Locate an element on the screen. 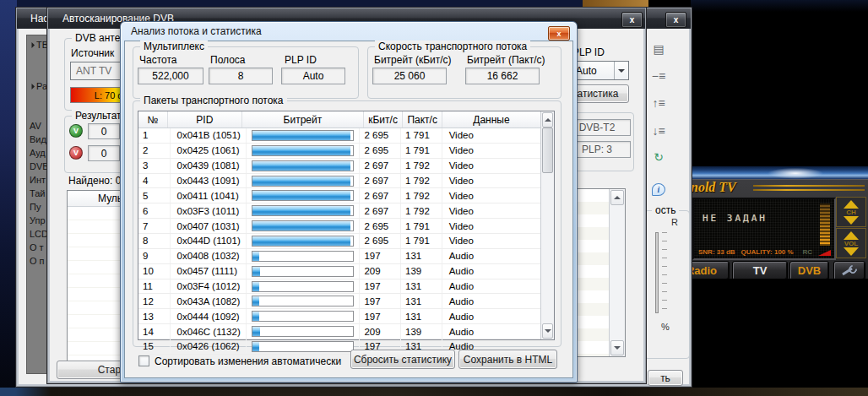  packets-scrollbar is located at coordinates (547, 225).